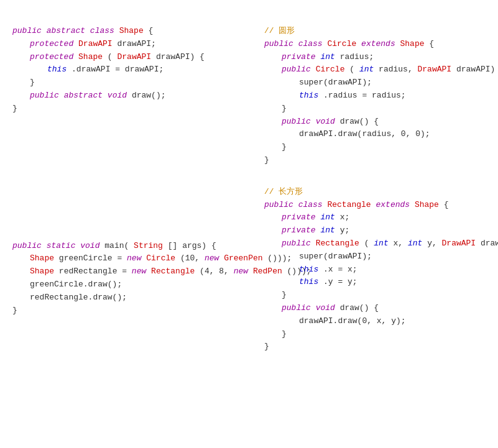 Image resolution: width=498 pixels, height=448 pixels. What do you see at coordinates (66, 31) in the screenshot?
I see `kw-abstract: abstract` at bounding box center [66, 31].